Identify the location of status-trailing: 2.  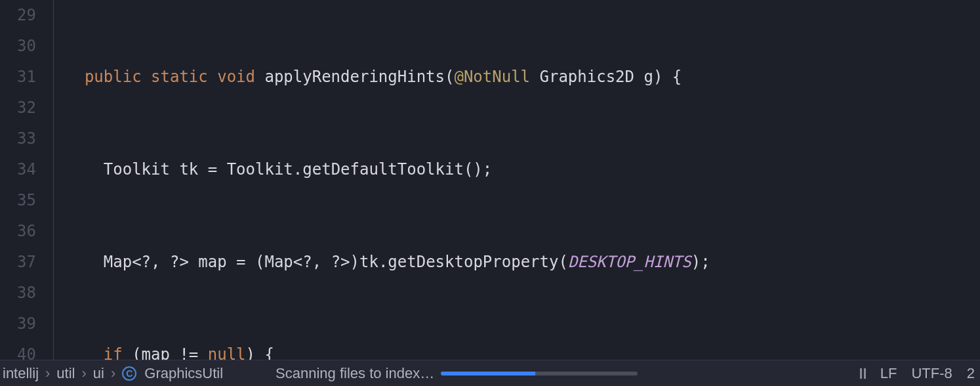
(971, 374).